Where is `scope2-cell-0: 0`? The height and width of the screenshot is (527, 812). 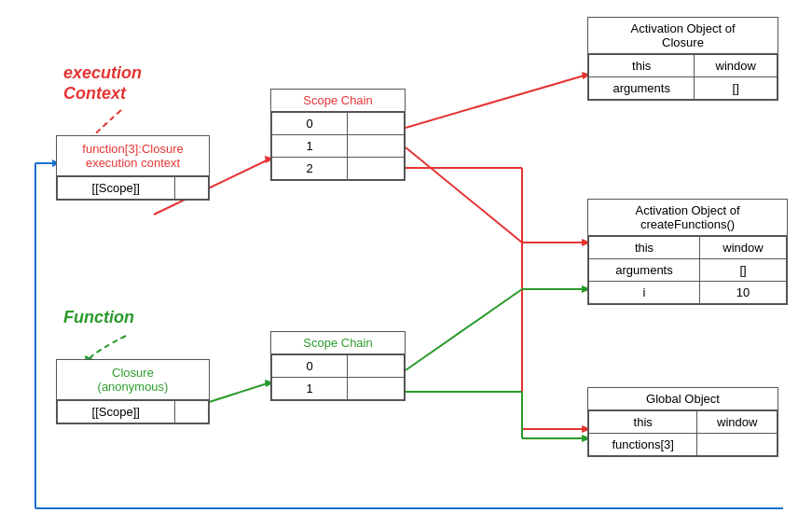
scope2-cell-0: 0 is located at coordinates (310, 367).